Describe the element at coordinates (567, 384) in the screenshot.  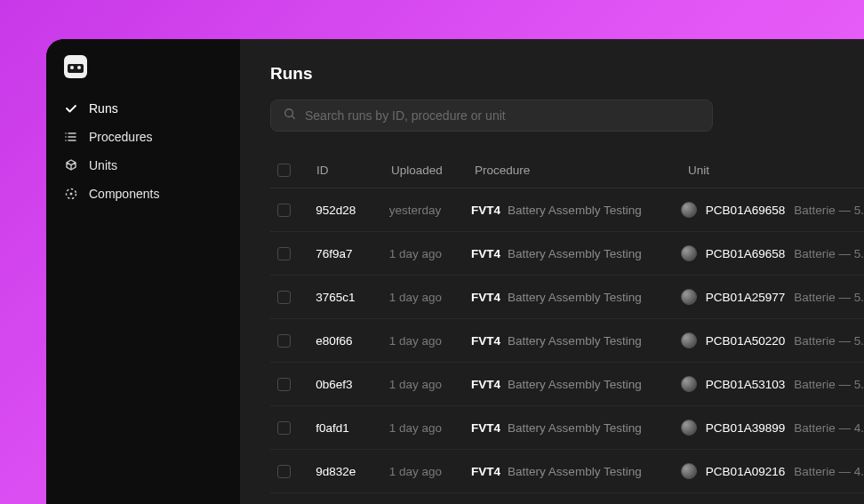
I see `table-row: 0b6ef31 day agoFVT4Battery Assembly Test…` at that location.